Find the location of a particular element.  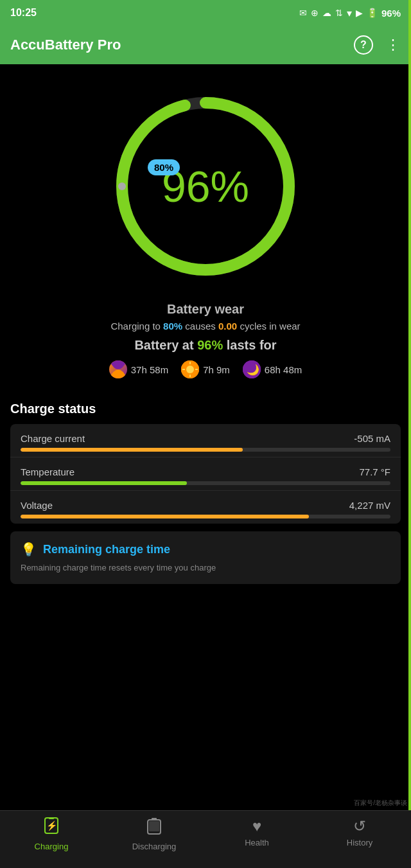

wear-cycles: 0.00 is located at coordinates (227, 326).